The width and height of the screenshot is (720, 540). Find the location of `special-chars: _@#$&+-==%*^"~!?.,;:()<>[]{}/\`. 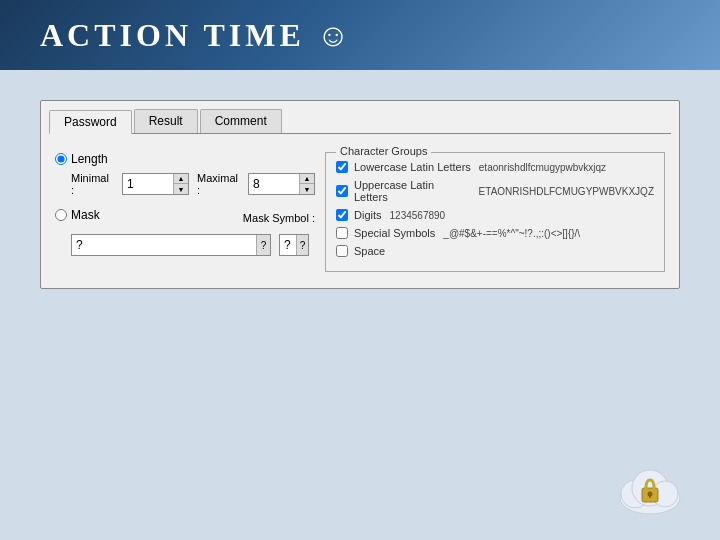

special-chars: _@#$&+-==%*^"~!?.,;:()<>[]{}/\ is located at coordinates (512, 234).